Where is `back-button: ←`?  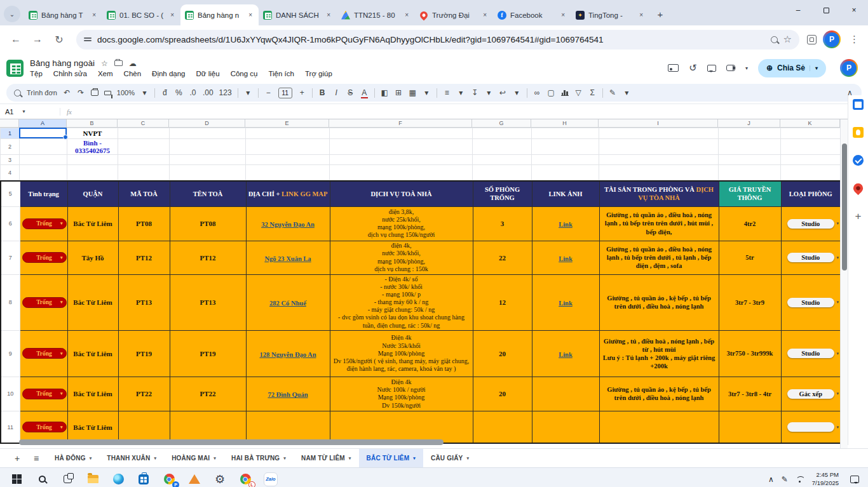 back-button: ← is located at coordinates (16, 39).